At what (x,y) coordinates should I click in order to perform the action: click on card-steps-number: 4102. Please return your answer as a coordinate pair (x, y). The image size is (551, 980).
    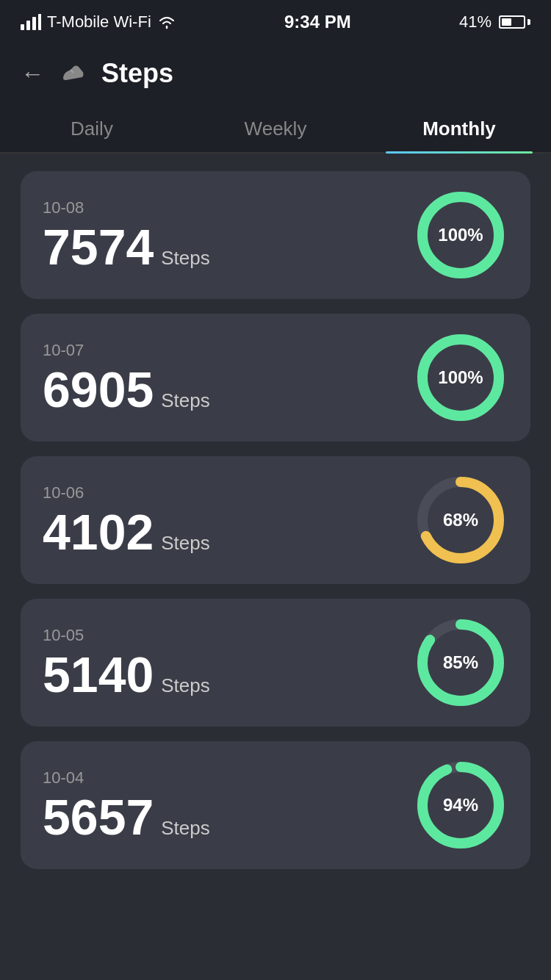
    Looking at the image, I should click on (98, 532).